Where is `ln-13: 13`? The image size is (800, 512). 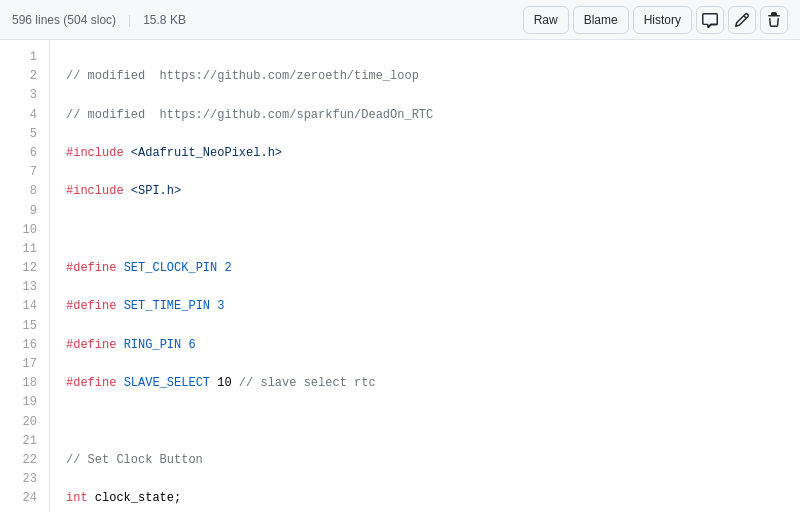
ln-13: 13 is located at coordinates (26, 288).